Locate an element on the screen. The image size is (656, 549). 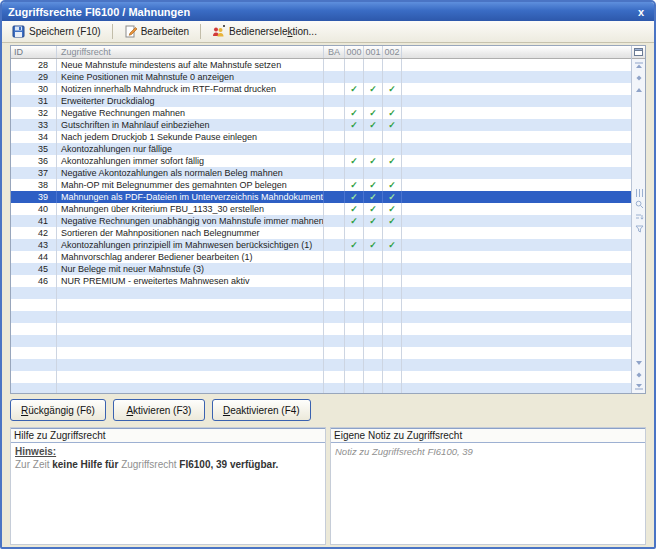
scroll-page-down-icon is located at coordinates (639, 374).